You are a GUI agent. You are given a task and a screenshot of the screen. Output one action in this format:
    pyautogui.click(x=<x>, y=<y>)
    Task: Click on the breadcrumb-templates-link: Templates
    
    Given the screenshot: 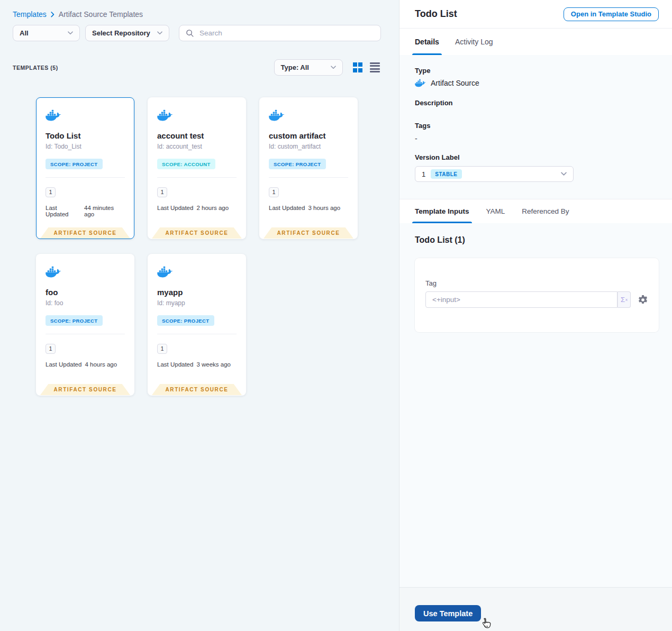 What is the action you would take?
    pyautogui.click(x=30, y=14)
    